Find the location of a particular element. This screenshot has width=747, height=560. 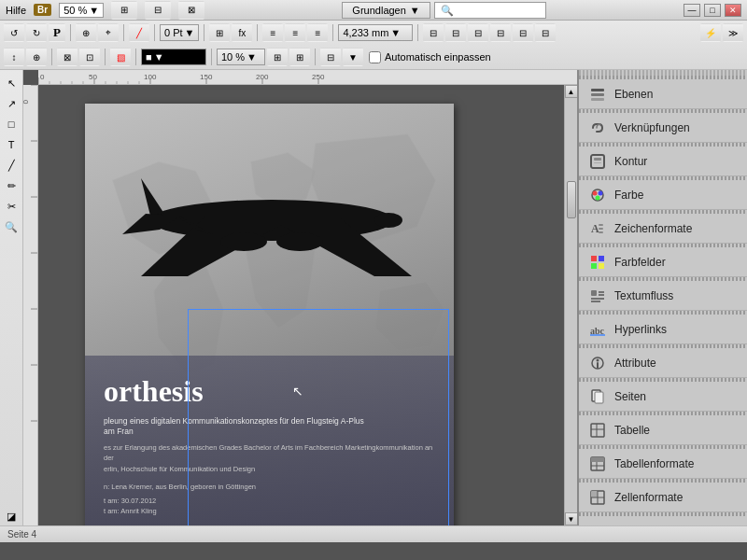

panel-item-zeichenformate: A Zeichenformate is located at coordinates (663, 229).